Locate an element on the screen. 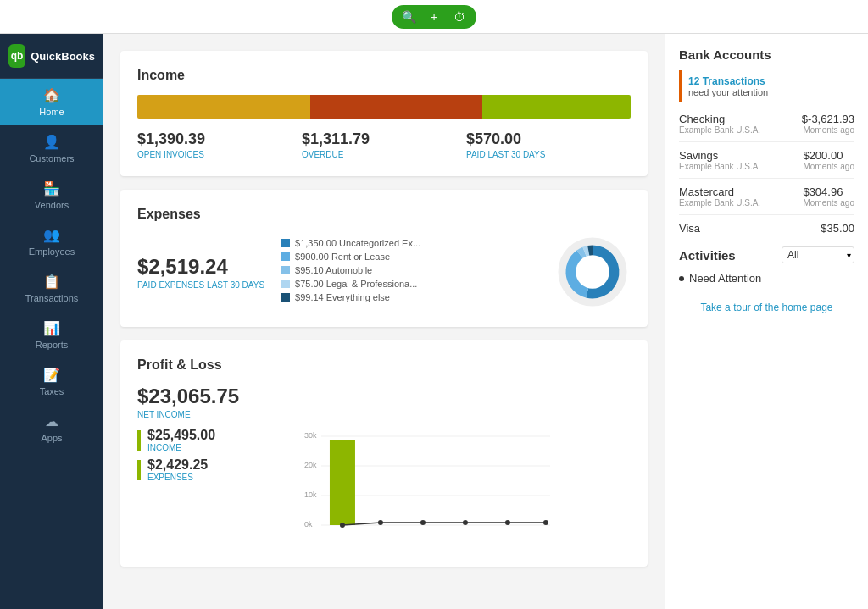  pl-item: $25,495.00 INCOME is located at coordinates (176, 440).